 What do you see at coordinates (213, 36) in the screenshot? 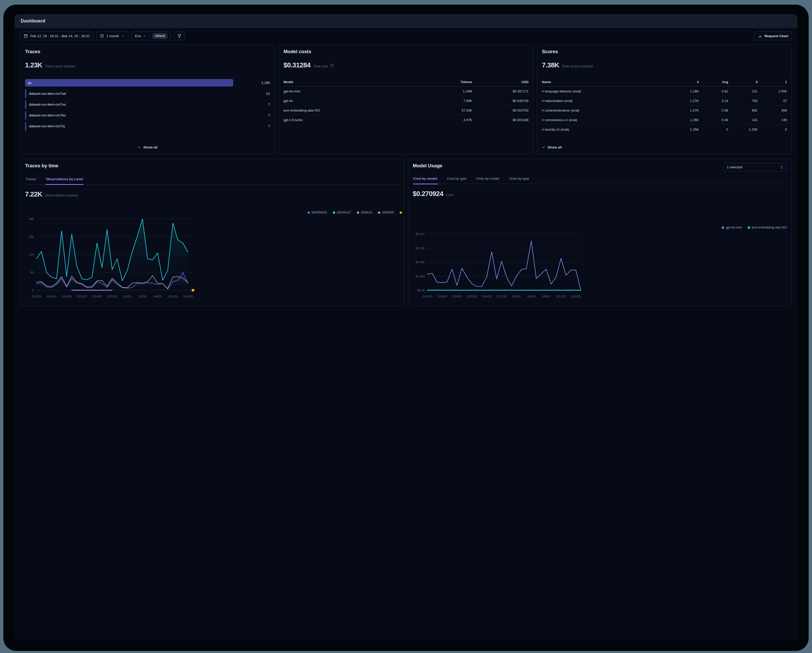
I see `filter-bar: Feb 12, 25 : 16:31 - Mar 14, 25 : 16:31 …` at bounding box center [213, 36].